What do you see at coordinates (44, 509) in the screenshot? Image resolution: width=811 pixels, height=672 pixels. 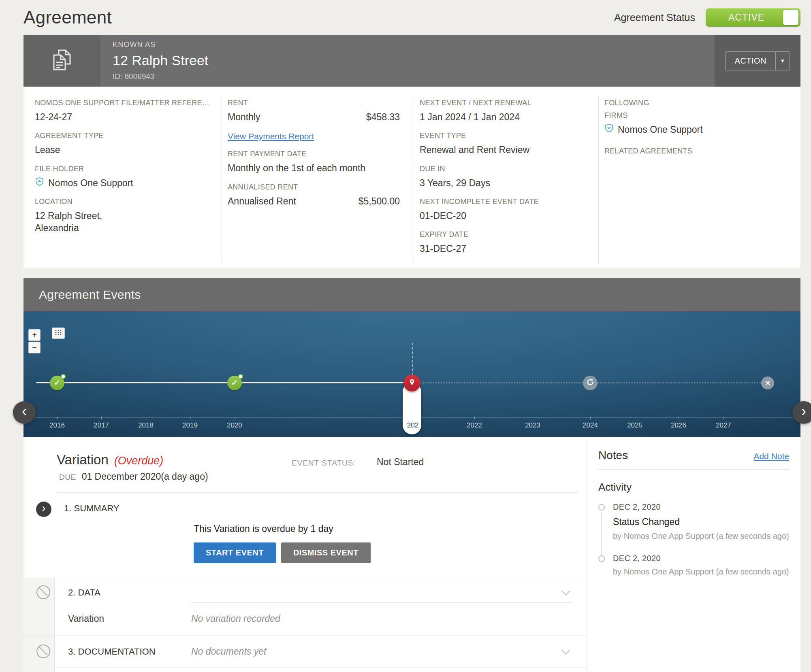 I see `step-expand-button: ›` at bounding box center [44, 509].